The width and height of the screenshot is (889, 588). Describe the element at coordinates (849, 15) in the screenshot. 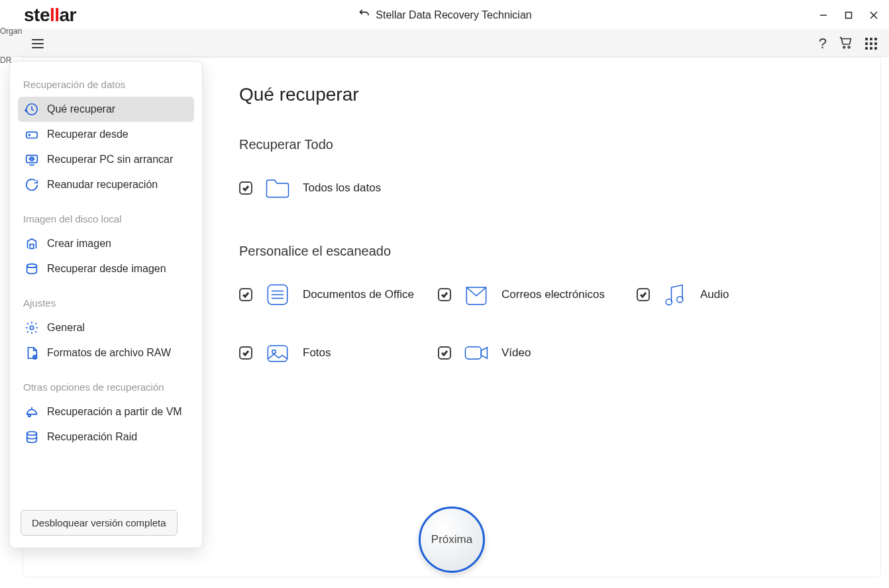

I see `maximize-button` at that location.